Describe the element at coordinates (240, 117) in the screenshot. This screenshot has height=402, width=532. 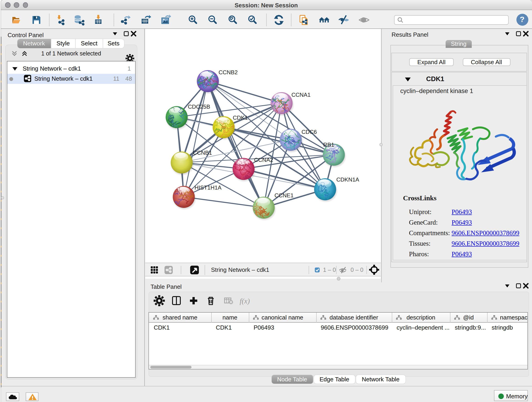
I see `svg-text: CDK1` at that location.